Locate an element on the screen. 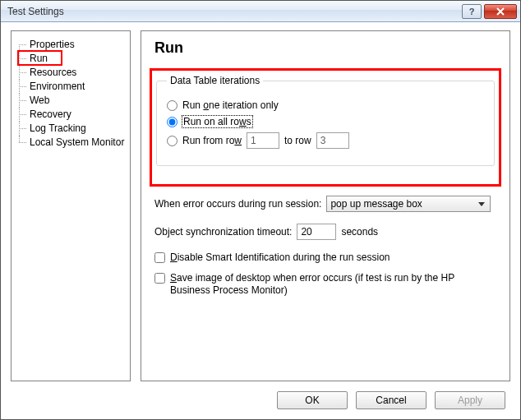 This screenshot has height=420, width=521. cancel-button: Cancel is located at coordinates (391, 400).